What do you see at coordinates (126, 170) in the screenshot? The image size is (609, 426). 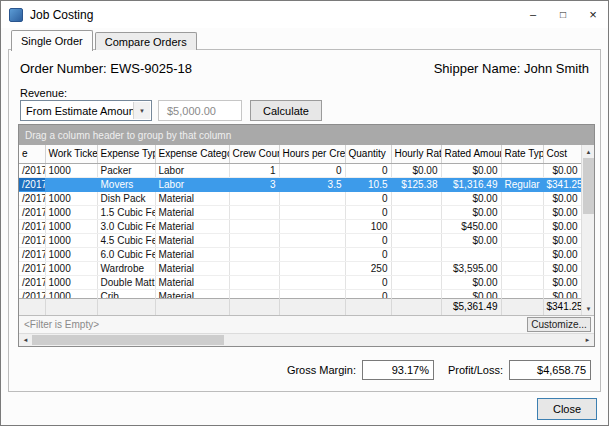 I see `cell: Packer` at bounding box center [126, 170].